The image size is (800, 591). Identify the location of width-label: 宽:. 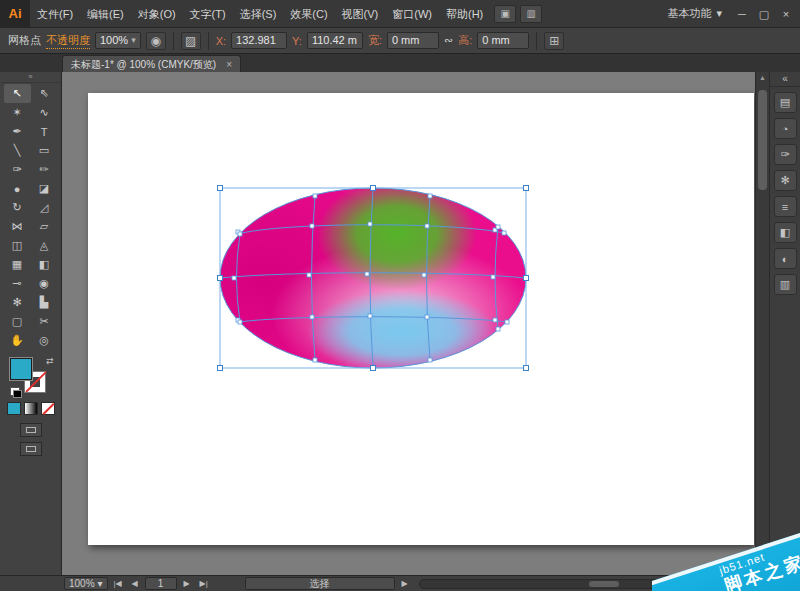
(375, 40).